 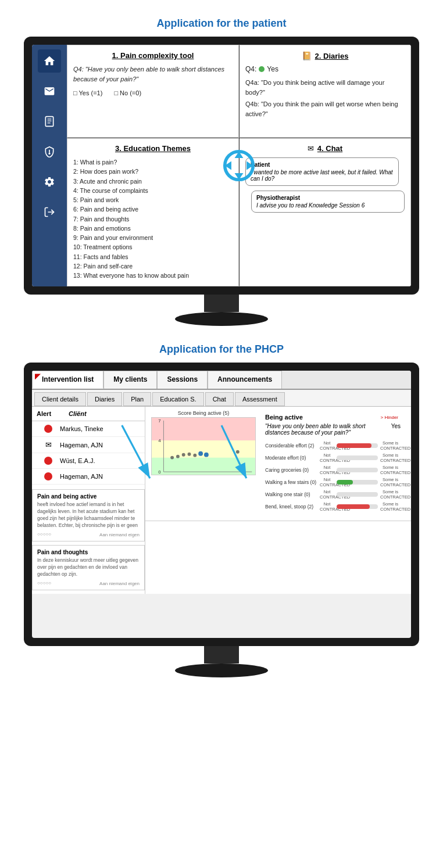 What do you see at coordinates (153, 266) in the screenshot?
I see `edu-item-12: 12: Pain and self-care` at bounding box center [153, 266].